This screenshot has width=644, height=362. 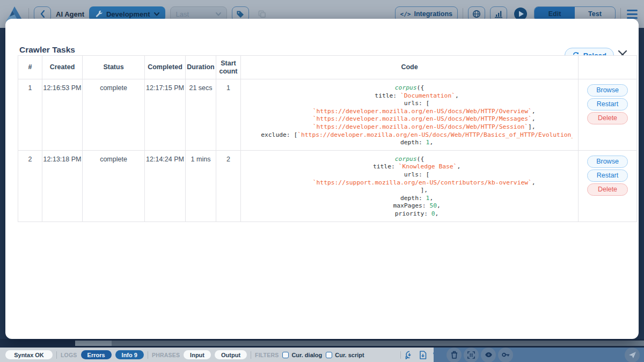 I want to click on code-cell: corpus({ title: `Knowledge Base`, urls: …, so click(x=410, y=186).